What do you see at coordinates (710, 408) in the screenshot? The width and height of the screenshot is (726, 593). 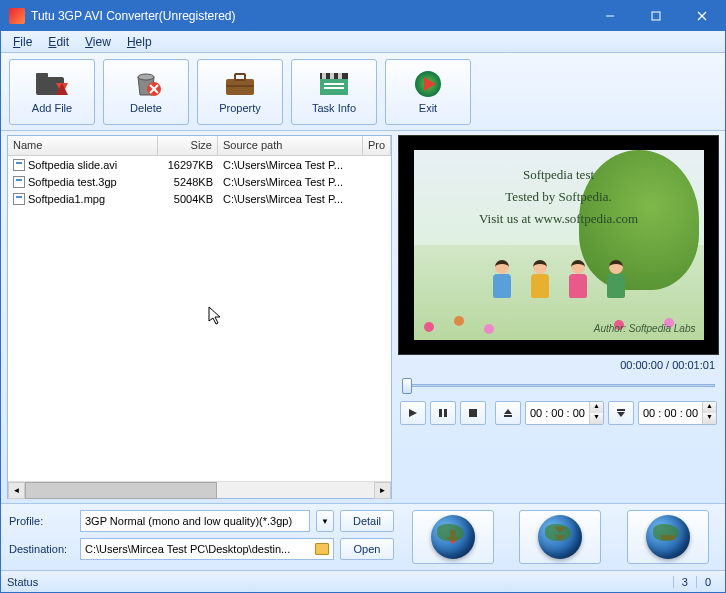 I see `end-time-up: ▲` at bounding box center [710, 408].